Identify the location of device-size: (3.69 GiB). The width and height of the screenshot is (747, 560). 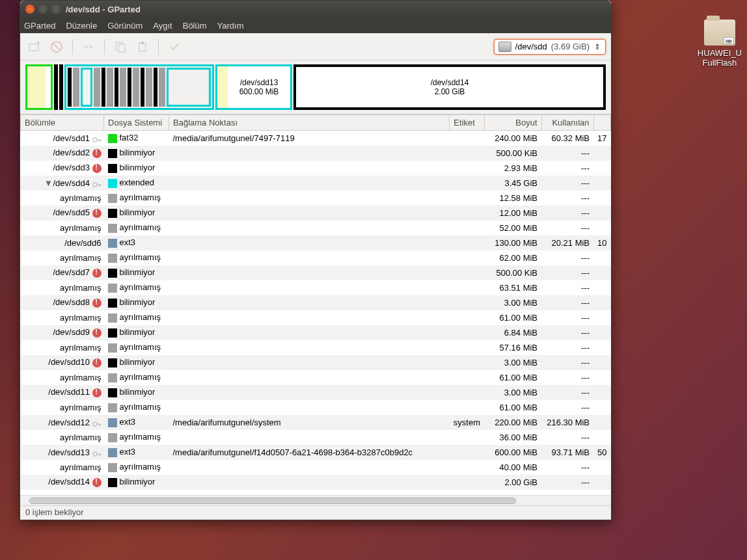
(570, 47).